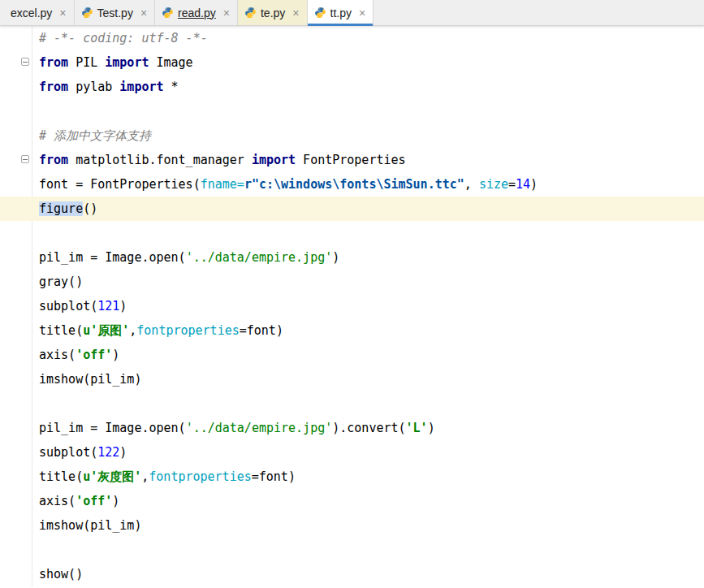  I want to click on code-line: show(), so click(352, 574).